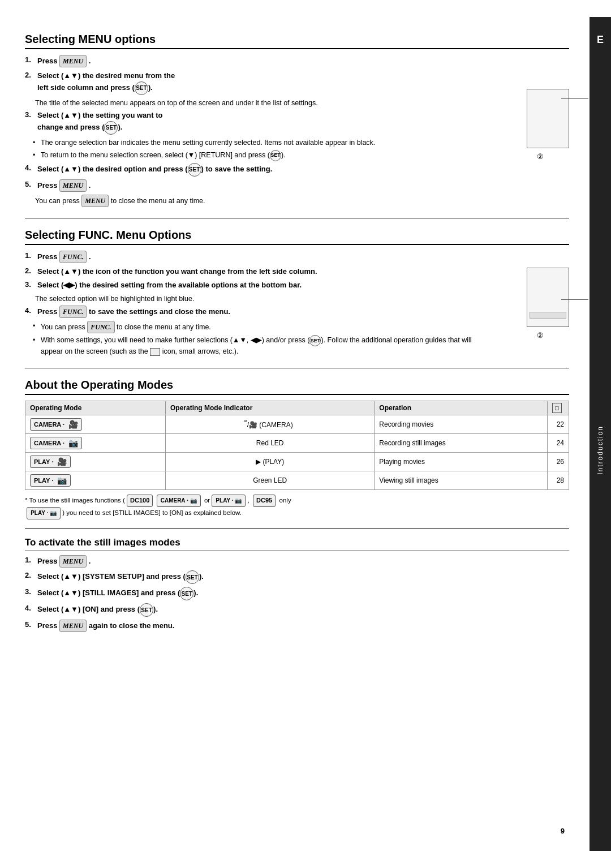 Image resolution: width=611 pixels, height=868 pixels. Describe the element at coordinates (297, 445) in the screenshot. I see `ops-table: Operating Mode Operating Mode Indicator …` at that location.